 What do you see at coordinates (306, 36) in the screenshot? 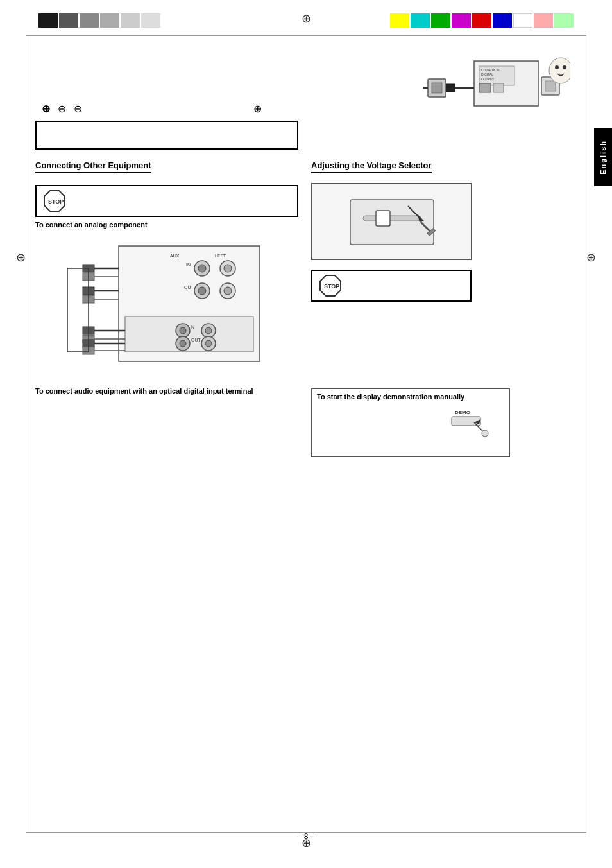
I see `page-border-top` at bounding box center [306, 36].